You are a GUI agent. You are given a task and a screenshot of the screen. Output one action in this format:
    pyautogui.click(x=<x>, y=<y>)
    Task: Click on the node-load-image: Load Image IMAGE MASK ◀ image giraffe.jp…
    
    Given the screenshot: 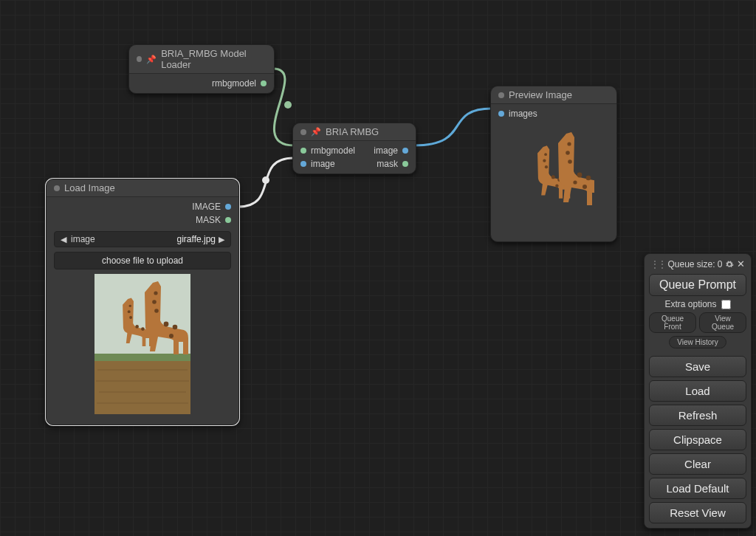 What is the action you would take?
    pyautogui.click(x=142, y=302)
    